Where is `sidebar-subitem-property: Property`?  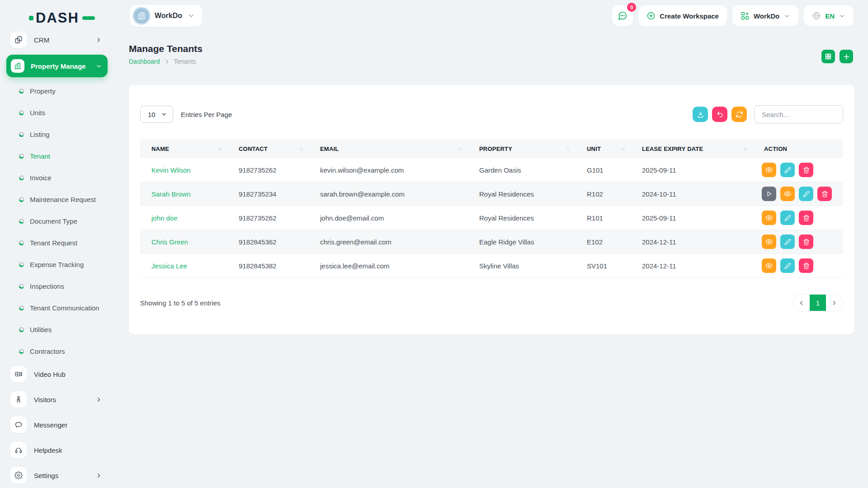
sidebar-subitem-property: Property is located at coordinates (57, 91).